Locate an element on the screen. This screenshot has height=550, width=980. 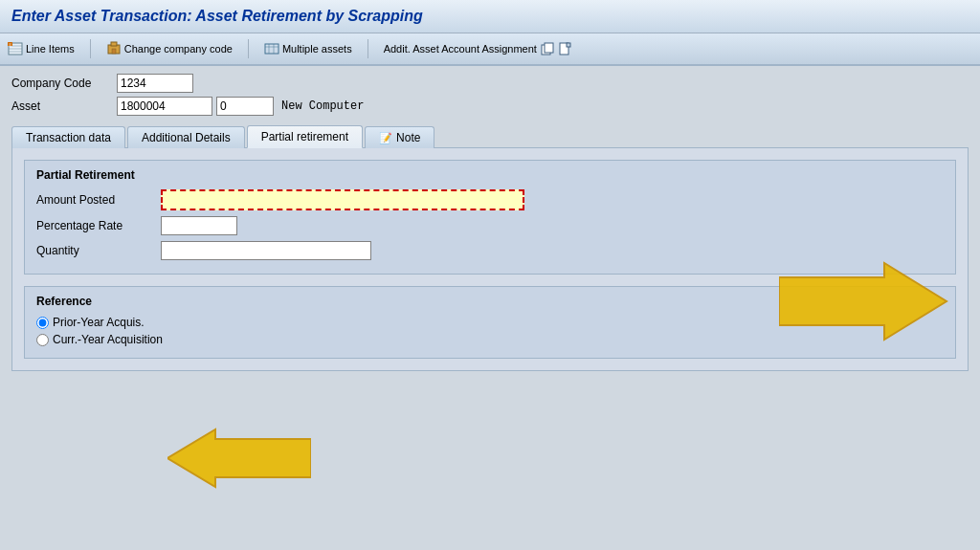
tab-partial-retirement-label: Partial retirement is located at coordinates (304, 137).